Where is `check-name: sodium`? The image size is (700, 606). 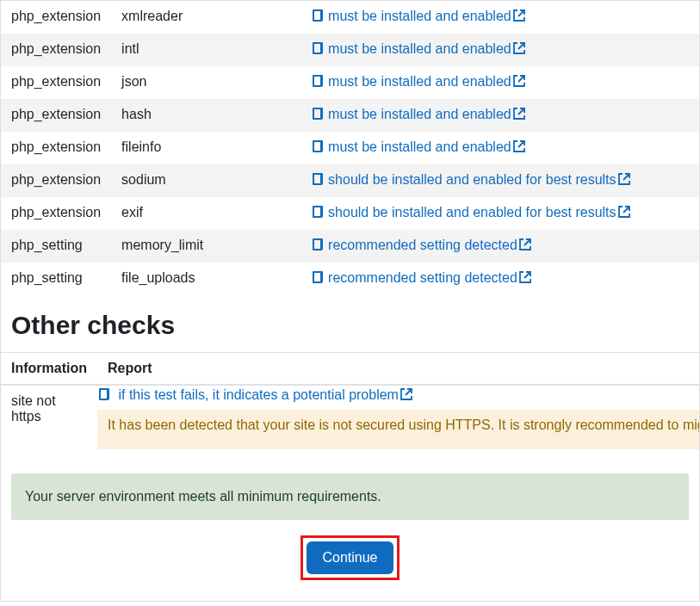 check-name: sodium is located at coordinates (206, 181).